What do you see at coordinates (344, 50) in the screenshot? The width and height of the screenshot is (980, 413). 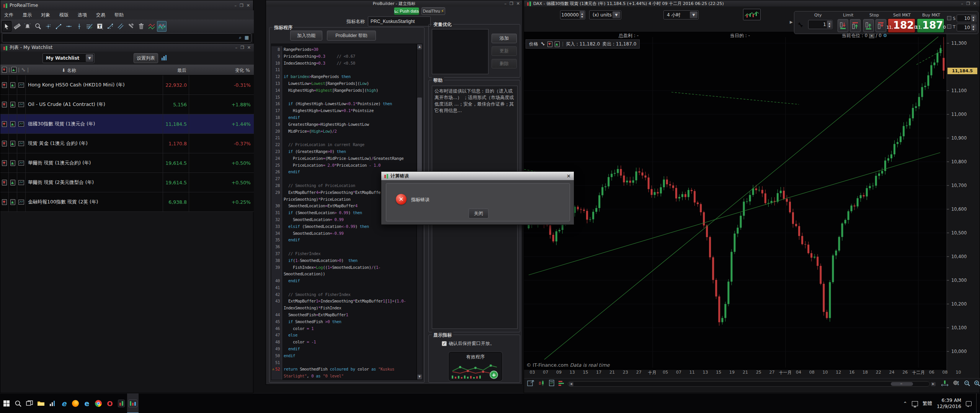 I see `code-line: 8RangePeriods=30` at bounding box center [344, 50].